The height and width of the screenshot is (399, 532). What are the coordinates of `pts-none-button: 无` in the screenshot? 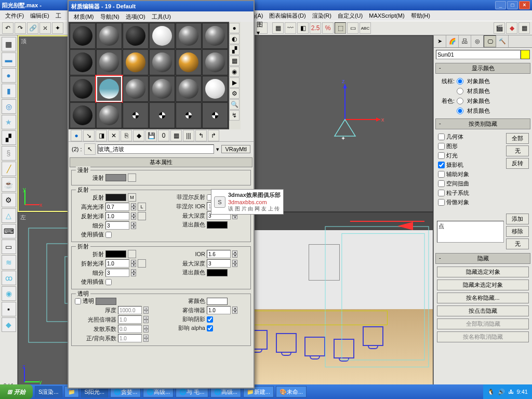 It's located at (517, 244).